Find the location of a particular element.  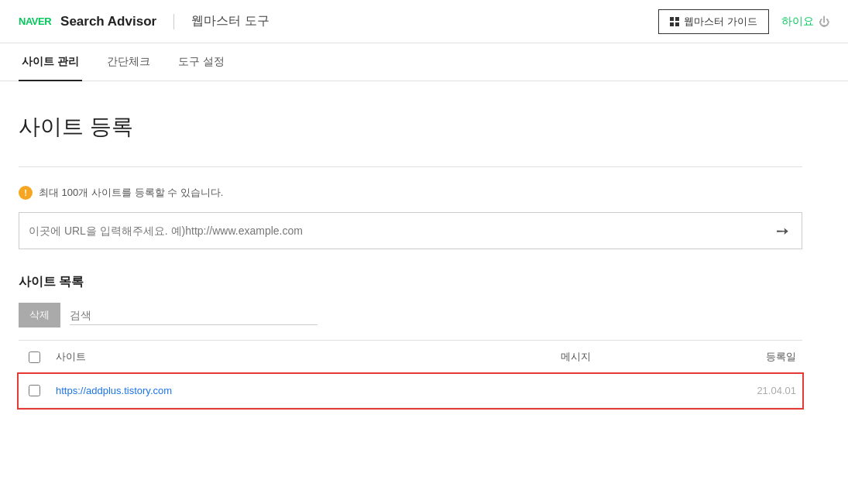

search-input is located at coordinates (194, 315).